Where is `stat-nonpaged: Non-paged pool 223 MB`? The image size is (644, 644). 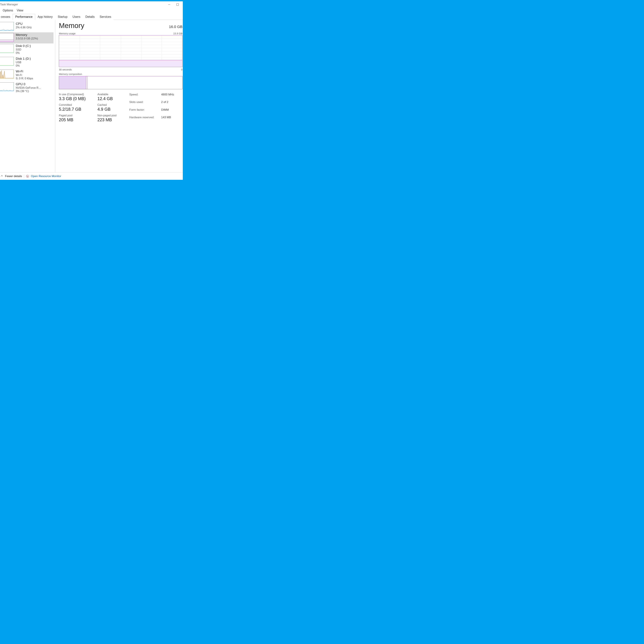
stat-nonpaged: Non-paged pool 223 MB is located at coordinates (112, 118).